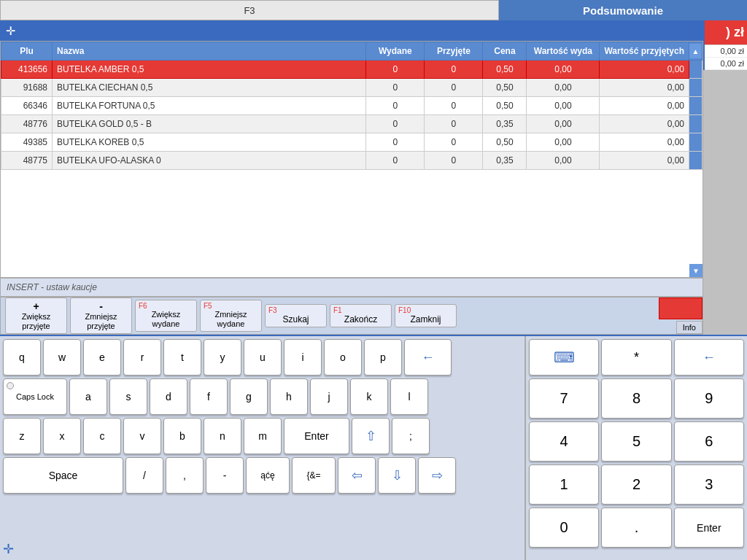 This screenshot has width=747, height=560. What do you see at coordinates (249, 10) in the screenshot?
I see `f3-tab: F3` at bounding box center [249, 10].